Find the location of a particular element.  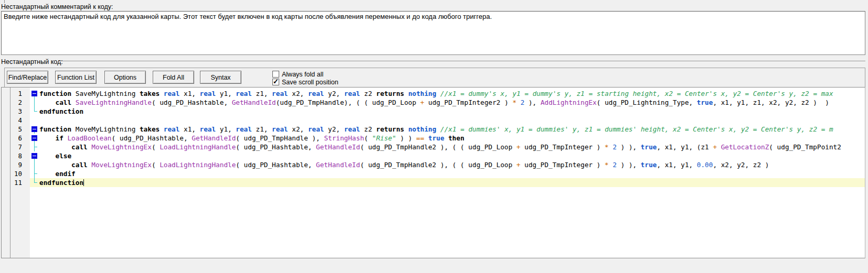

function-list-button: Function List is located at coordinates (76, 78).